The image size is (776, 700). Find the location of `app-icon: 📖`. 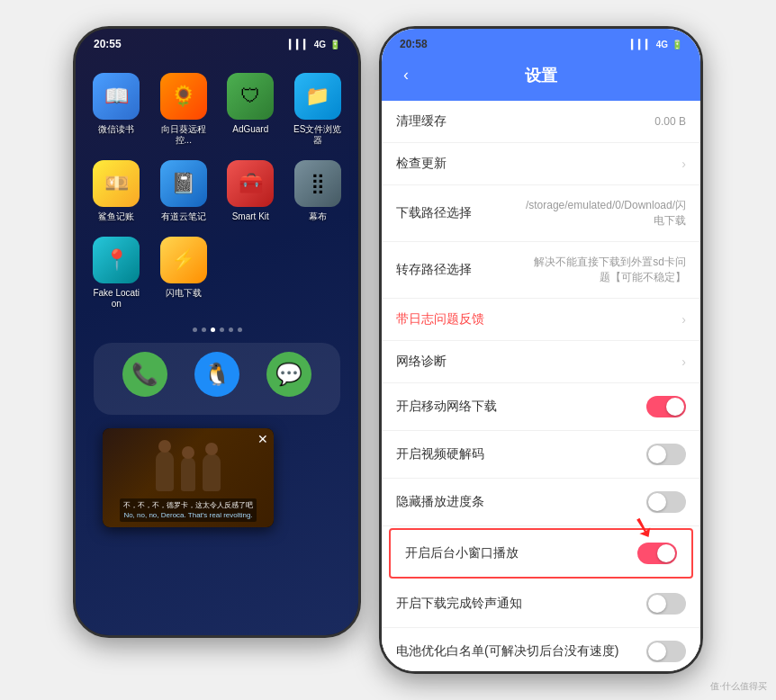

app-icon: 📖 is located at coordinates (116, 96).